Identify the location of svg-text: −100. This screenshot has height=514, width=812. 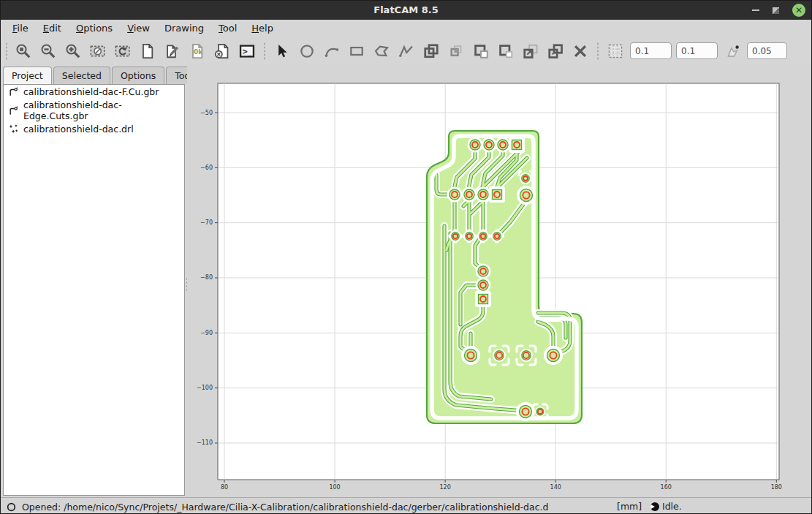
(205, 388).